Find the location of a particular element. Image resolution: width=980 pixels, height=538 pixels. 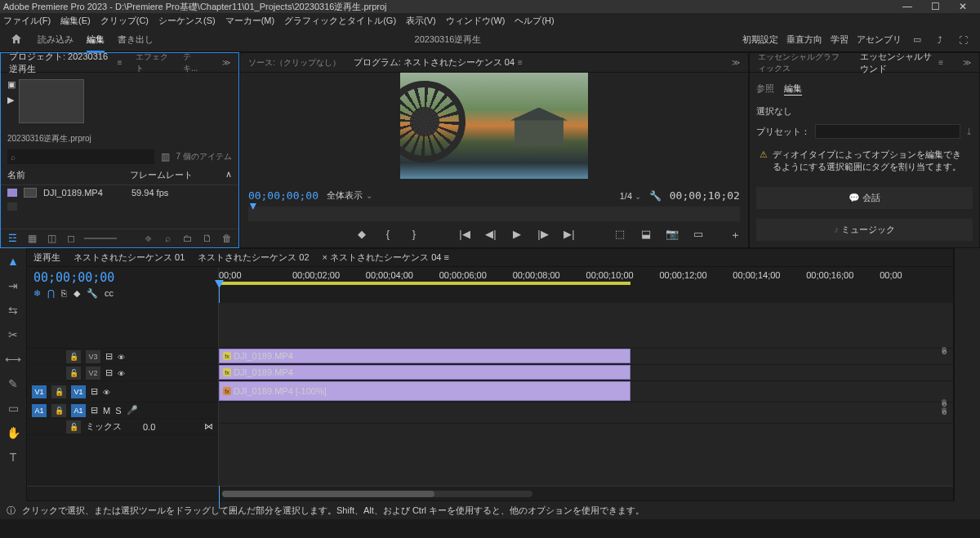

list-view-icon: ☲ is located at coordinates (12, 238).